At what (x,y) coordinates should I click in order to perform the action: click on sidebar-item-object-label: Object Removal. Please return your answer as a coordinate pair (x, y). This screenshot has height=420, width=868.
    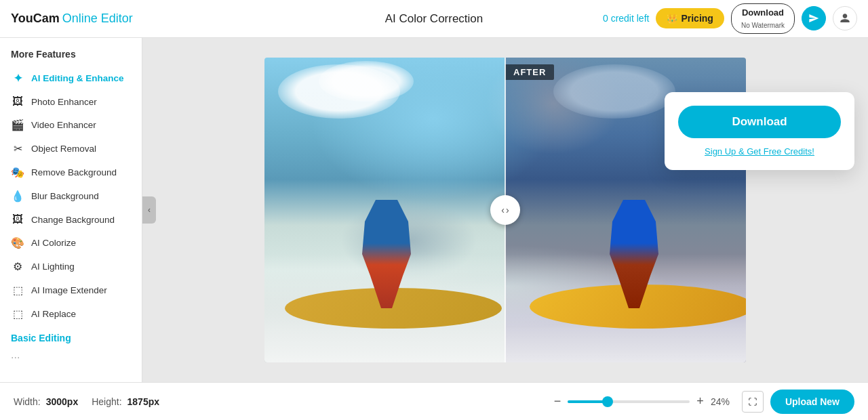
    Looking at the image, I should click on (64, 149).